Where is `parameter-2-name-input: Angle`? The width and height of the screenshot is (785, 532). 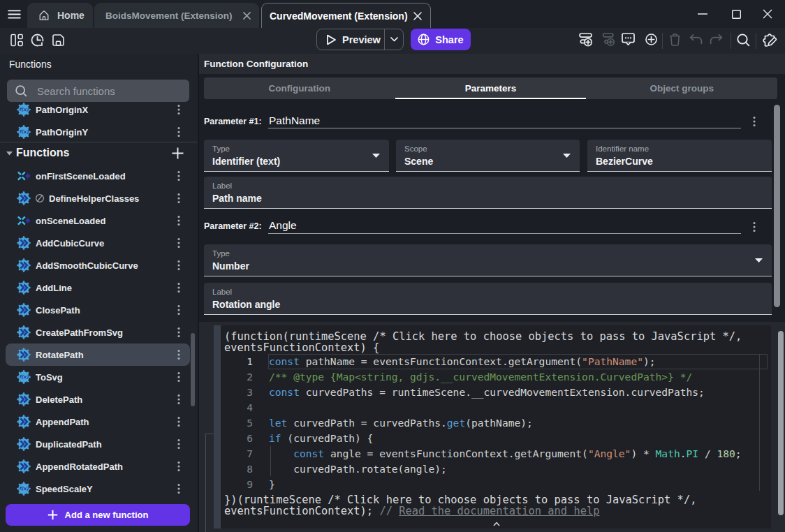
parameter-2-name-input: Angle is located at coordinates (283, 226).